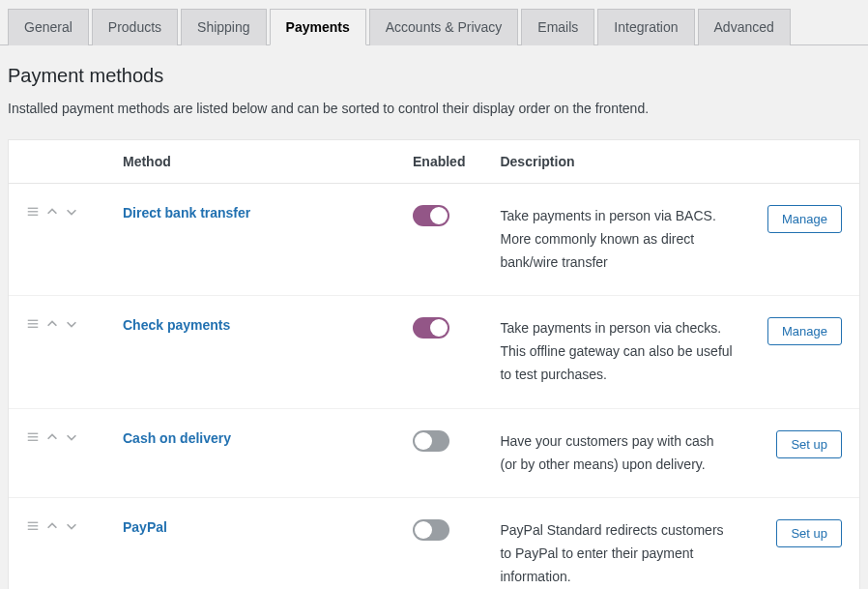 This screenshot has width=868, height=589. What do you see at coordinates (611, 553) in the screenshot?
I see `method-description: PayPal Standard redirects customers to P…` at bounding box center [611, 553].